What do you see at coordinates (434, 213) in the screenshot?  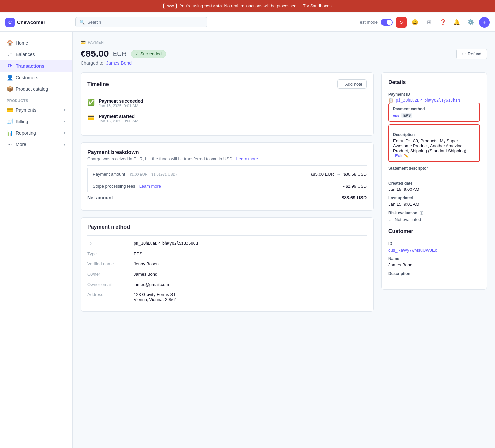 I see `risk-evaluation-label: Risk evaluation ⓘ` at bounding box center [434, 213].